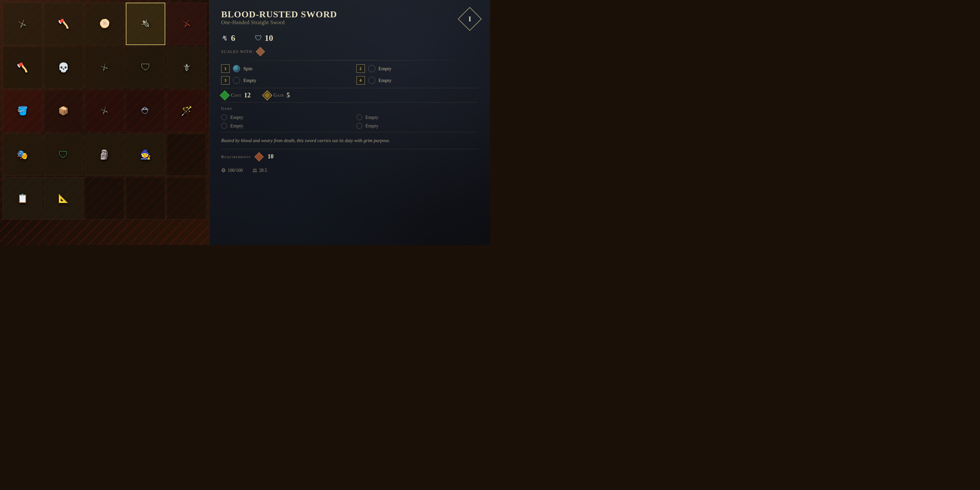  Describe the element at coordinates (23, 111) in the screenshot. I see `grid-cell-10: 🪣` at that location.